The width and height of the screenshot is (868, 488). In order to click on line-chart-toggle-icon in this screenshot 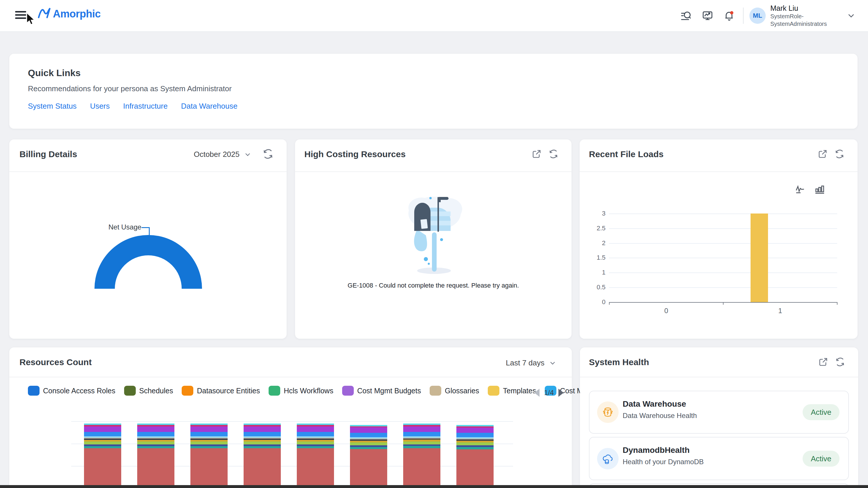, I will do `click(801, 190)`.